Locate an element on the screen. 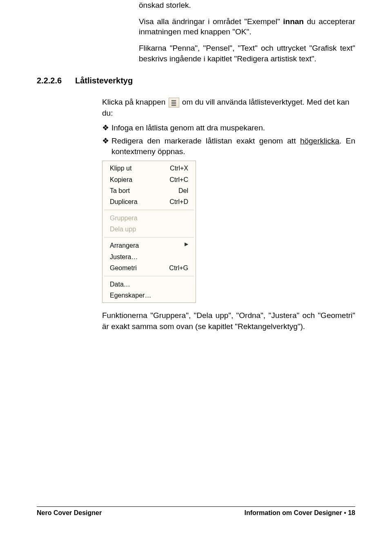  bullet-2: ❖ Redigera den markerade låtlistan exakt… is located at coordinates (229, 146).